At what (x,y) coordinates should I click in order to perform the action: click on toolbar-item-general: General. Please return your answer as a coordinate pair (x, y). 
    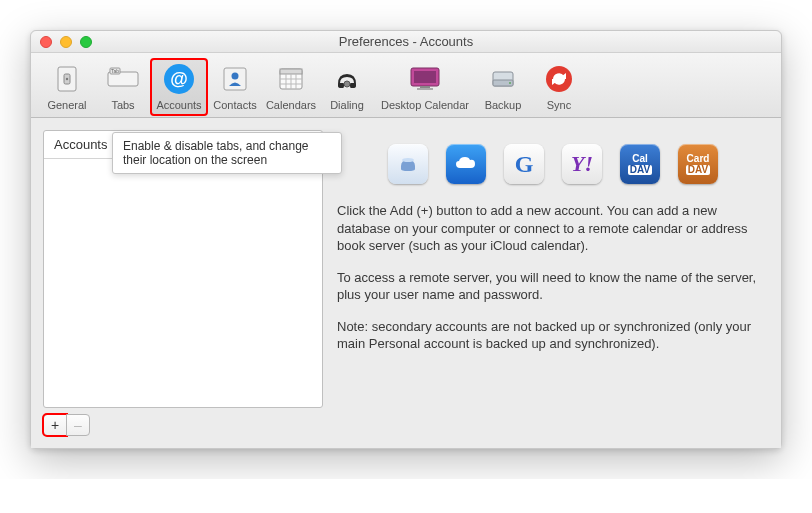
    Looking at the image, I should click on (67, 87).